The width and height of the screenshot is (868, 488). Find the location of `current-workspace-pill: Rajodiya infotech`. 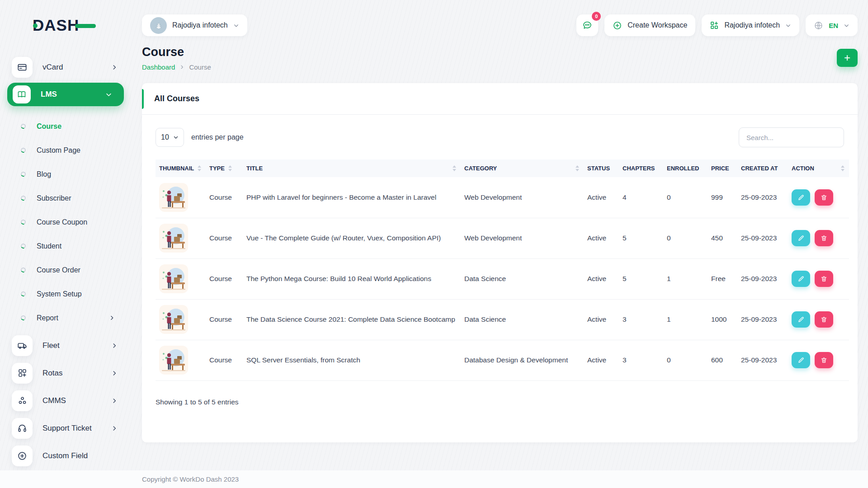

current-workspace-pill: Rajodiya infotech is located at coordinates (194, 25).